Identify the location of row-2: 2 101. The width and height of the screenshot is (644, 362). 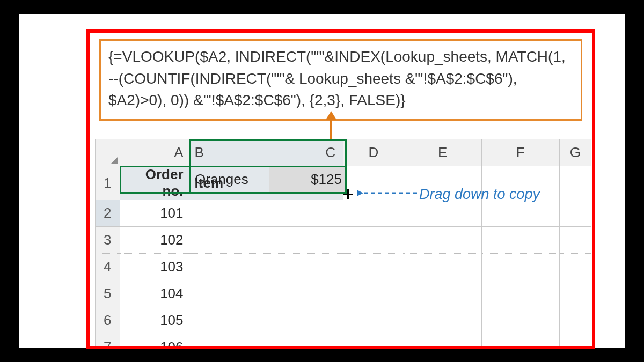
(343, 213).